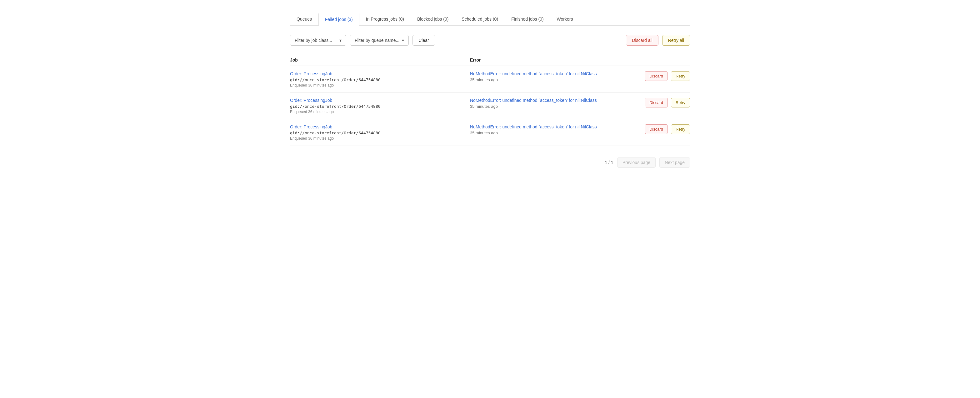 This screenshot has width=980, height=398. What do you see at coordinates (550, 127) in the screenshot?
I see `error-message-2: NoMethodError: undefined method `access_…` at bounding box center [550, 127].